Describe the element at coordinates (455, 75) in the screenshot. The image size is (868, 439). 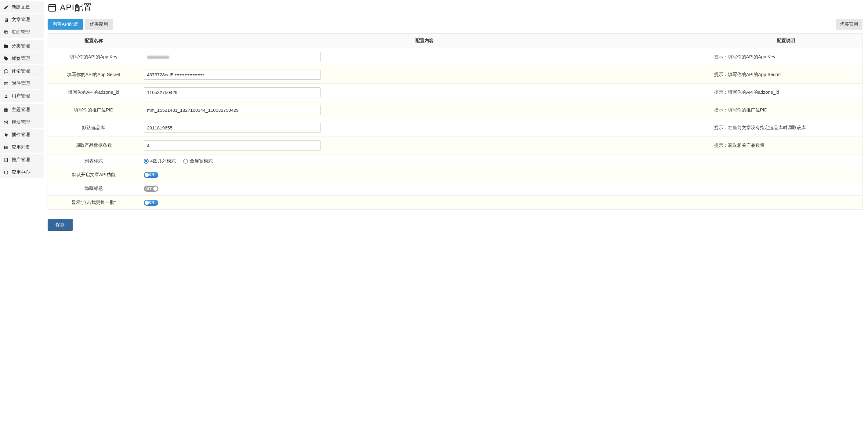
I see `table-row: 填写你的API的App Secret提示：填写你的API的App Secret` at that location.